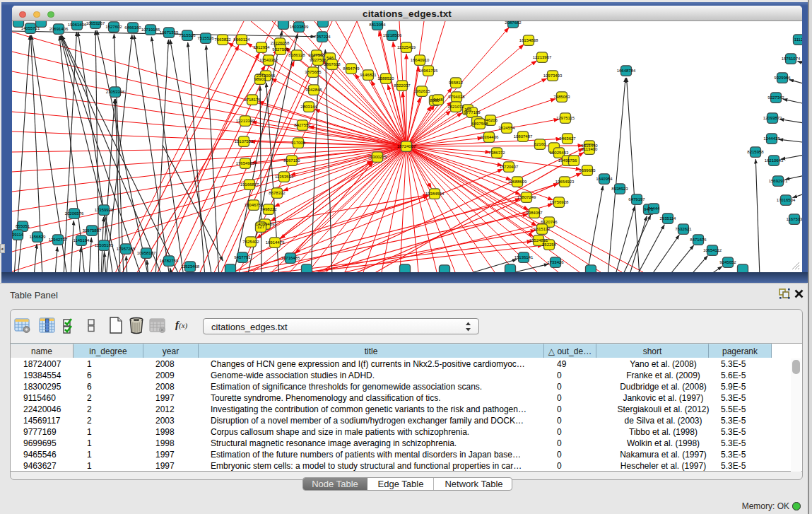 Image resolution: width=812 pixels, height=514 pixels. What do you see at coordinates (377, 157) in the screenshot?
I see `svg-text: 26300275` at bounding box center [377, 157].